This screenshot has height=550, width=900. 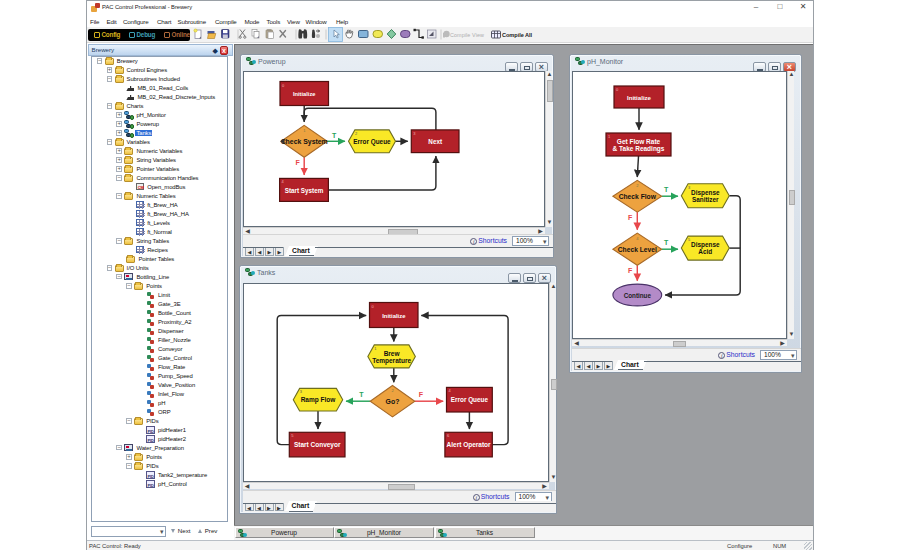 What do you see at coordinates (705, 252) in the screenshot?
I see `svg-text: Acid` at bounding box center [705, 252].